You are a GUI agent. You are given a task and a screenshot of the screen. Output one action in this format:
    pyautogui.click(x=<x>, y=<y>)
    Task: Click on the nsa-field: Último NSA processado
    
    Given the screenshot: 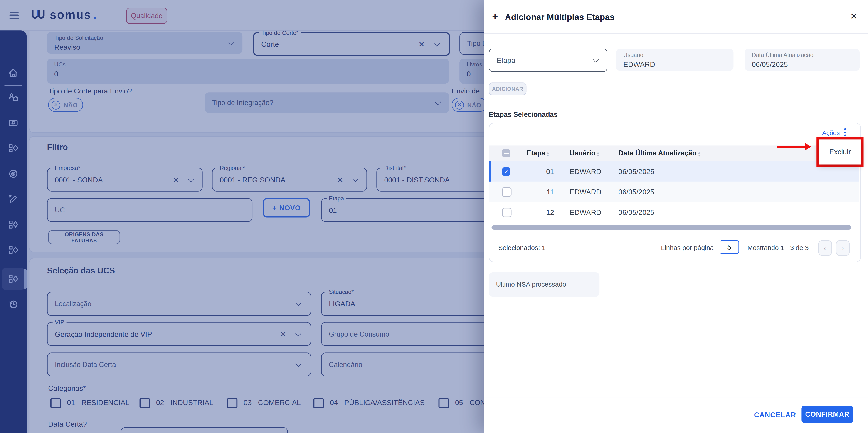 What is the action you would take?
    pyautogui.click(x=544, y=284)
    